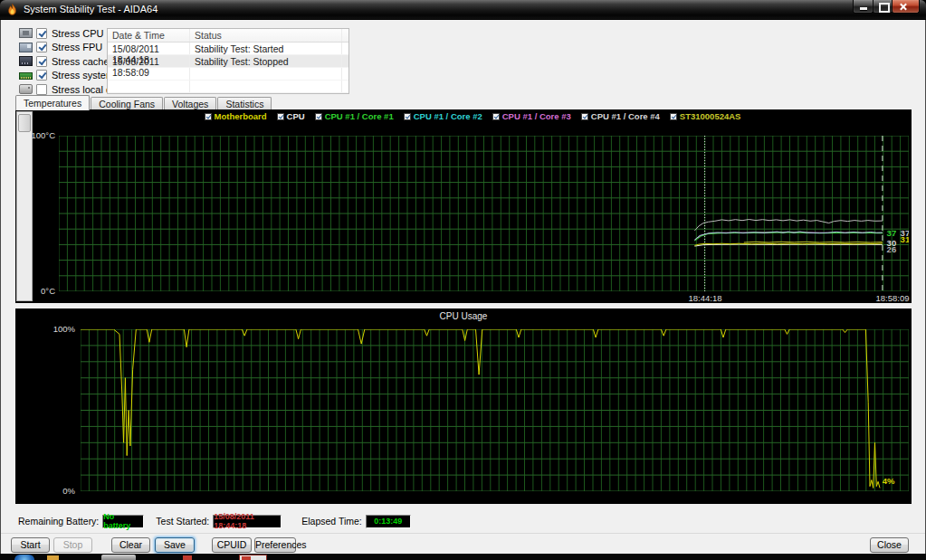 Image resolution: width=926 pixels, height=560 pixels. I want to click on tab-temperatures: Temperatures, so click(53, 103).